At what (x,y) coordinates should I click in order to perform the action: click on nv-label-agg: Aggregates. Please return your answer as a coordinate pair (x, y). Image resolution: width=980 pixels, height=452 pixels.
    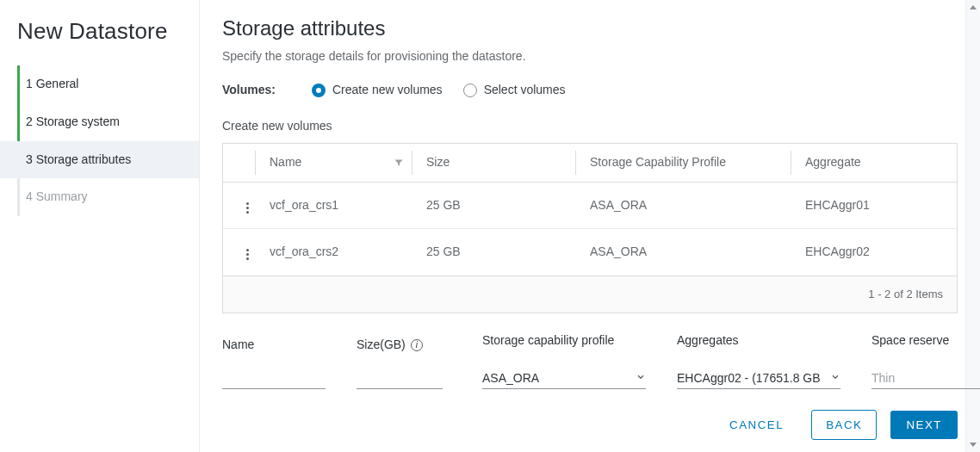
    Looking at the image, I should click on (759, 341).